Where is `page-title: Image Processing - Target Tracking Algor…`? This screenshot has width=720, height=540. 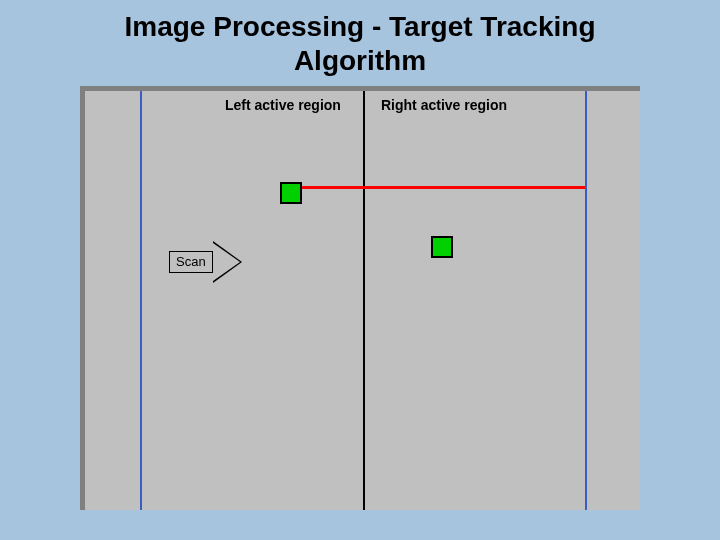
page-title: Image Processing - Target Tracking Algor… is located at coordinates (360, 44).